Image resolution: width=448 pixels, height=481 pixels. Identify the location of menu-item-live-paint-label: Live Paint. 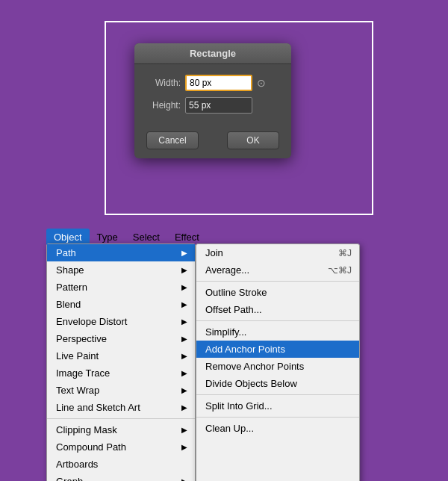
(78, 356).